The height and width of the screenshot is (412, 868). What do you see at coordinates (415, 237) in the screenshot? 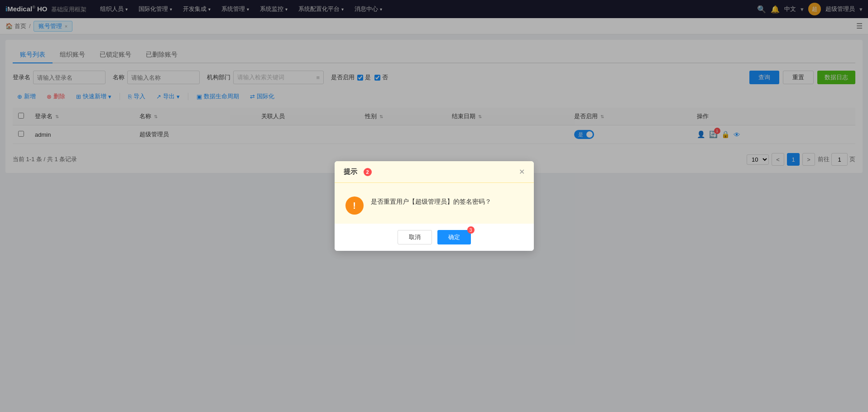
I see `cancel-button: 取消` at bounding box center [415, 237].